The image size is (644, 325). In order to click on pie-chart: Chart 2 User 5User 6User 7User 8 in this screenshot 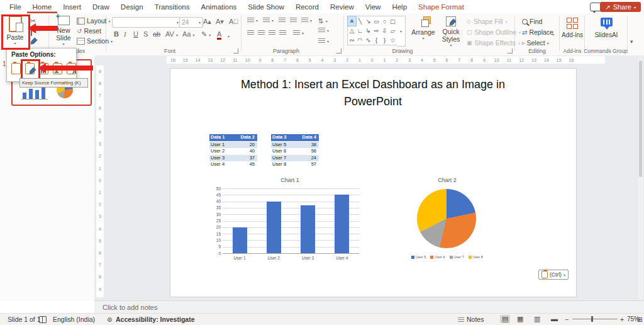, I will do `click(447, 220)`.